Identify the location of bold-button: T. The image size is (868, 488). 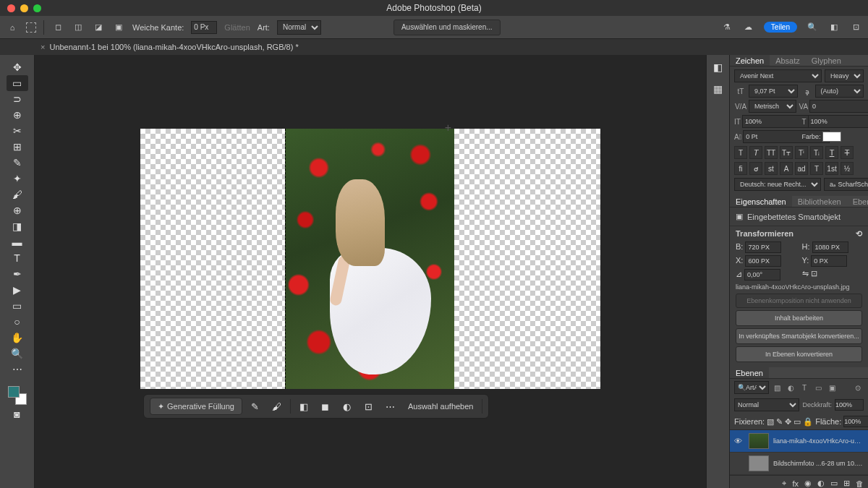
(741, 153).